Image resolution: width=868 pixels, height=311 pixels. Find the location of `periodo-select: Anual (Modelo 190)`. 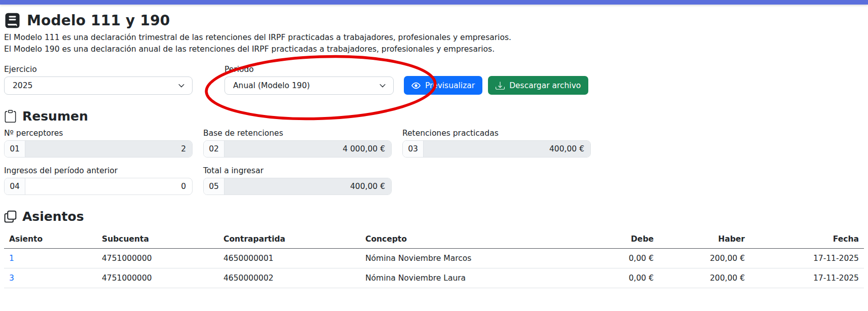

periodo-select: Anual (Modelo 190) is located at coordinates (309, 86).